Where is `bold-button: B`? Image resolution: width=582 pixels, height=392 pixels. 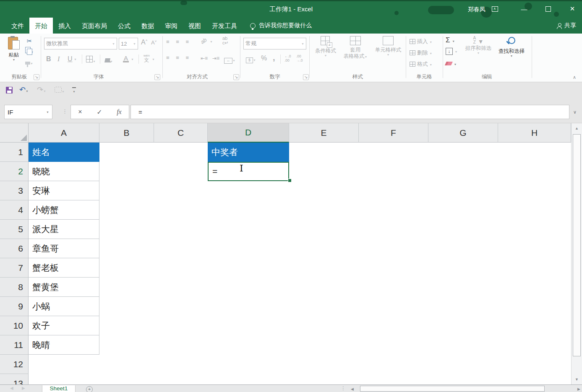
bold-button: B is located at coordinates (49, 59).